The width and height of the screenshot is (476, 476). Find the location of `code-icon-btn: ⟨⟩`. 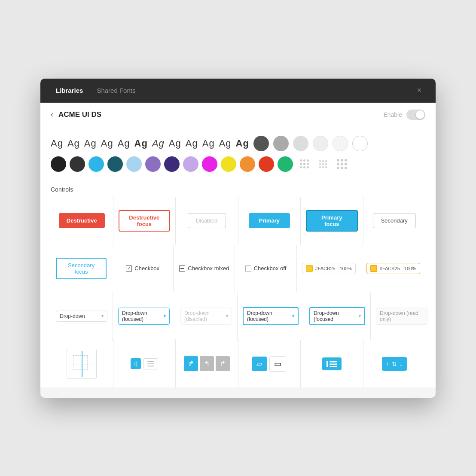

code-icon-btn: ⟨⟩ is located at coordinates (136, 363).